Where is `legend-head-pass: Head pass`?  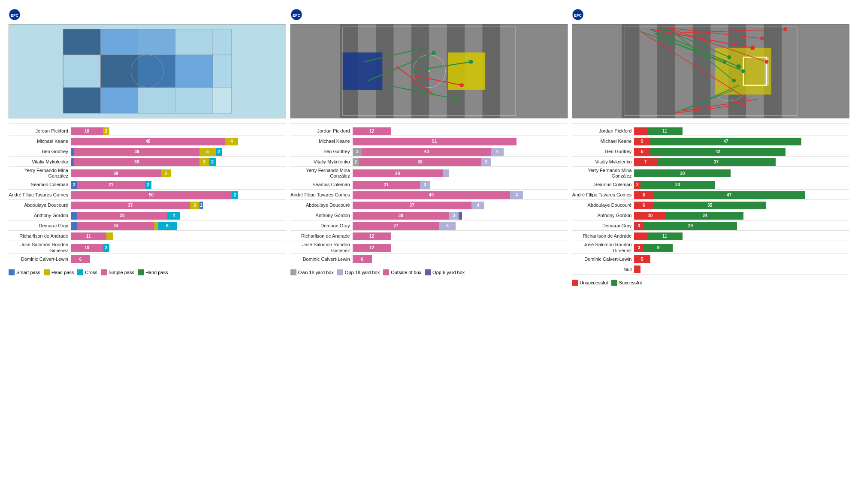
legend-head-pass: Head pass is located at coordinates (59, 272).